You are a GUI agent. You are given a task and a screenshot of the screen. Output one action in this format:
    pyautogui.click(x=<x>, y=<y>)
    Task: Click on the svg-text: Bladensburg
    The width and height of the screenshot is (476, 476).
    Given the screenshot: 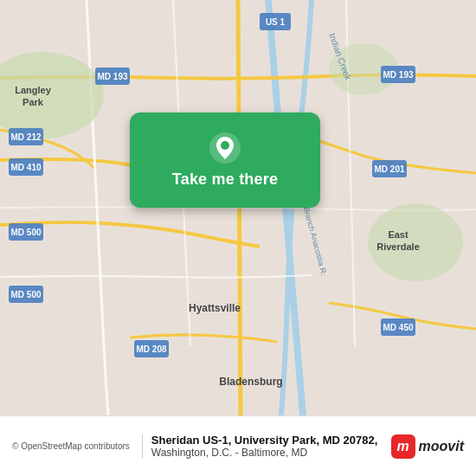 What is the action you would take?
    pyautogui.click(x=251, y=382)
    